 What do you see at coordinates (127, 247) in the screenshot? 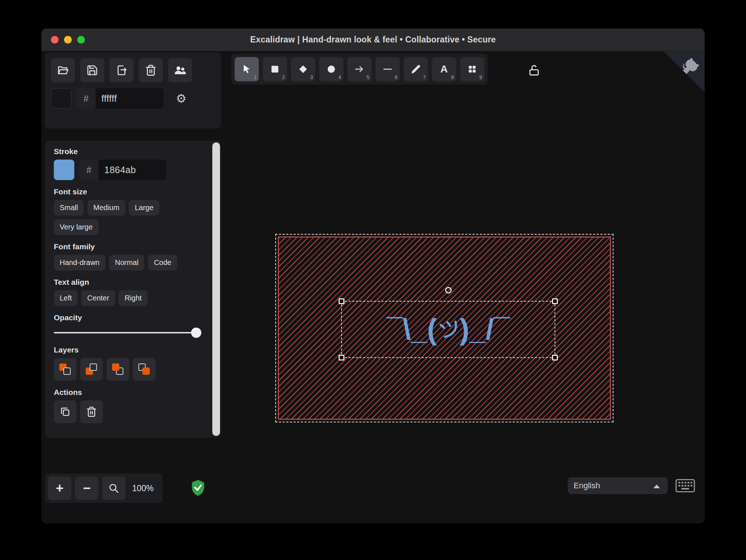
I see `font-family-label: Font family` at bounding box center [127, 247].